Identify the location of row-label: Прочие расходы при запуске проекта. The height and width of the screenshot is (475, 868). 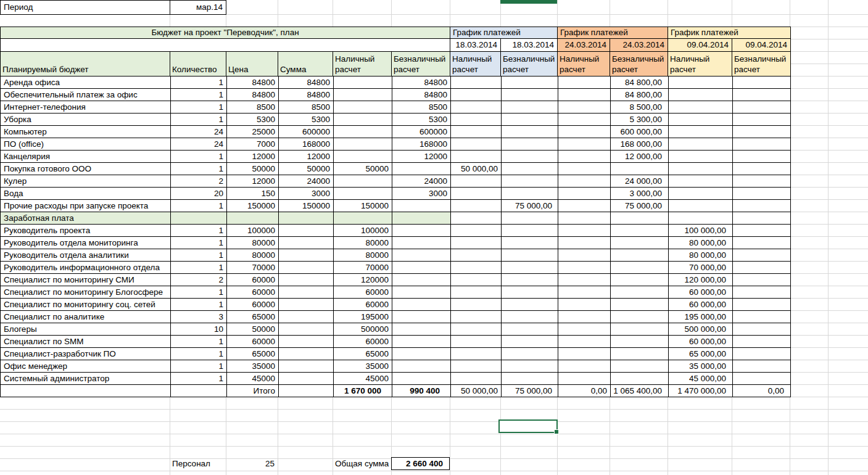
(76, 206).